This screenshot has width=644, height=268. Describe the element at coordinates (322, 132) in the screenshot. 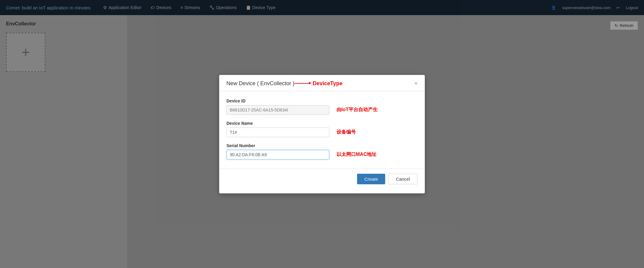

I see `device-name-row: 设备编号` at that location.